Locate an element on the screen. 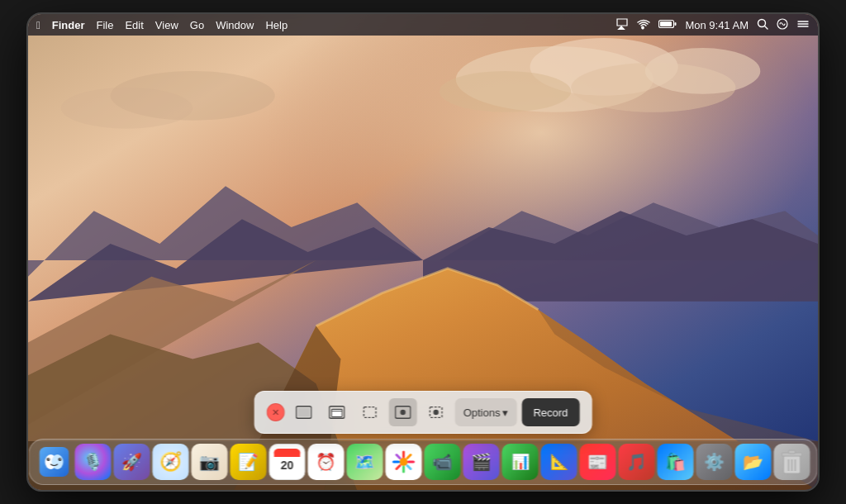 This screenshot has width=846, height=504. dock-item-notes: 📝 is located at coordinates (249, 462).